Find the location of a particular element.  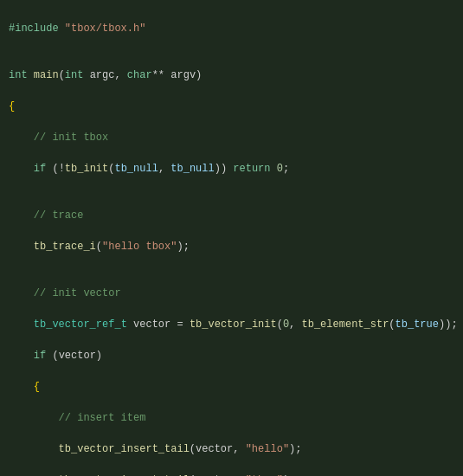

code-line: tb_vector_insert_tail(vector, "tbox"); is located at coordinates (232, 474).